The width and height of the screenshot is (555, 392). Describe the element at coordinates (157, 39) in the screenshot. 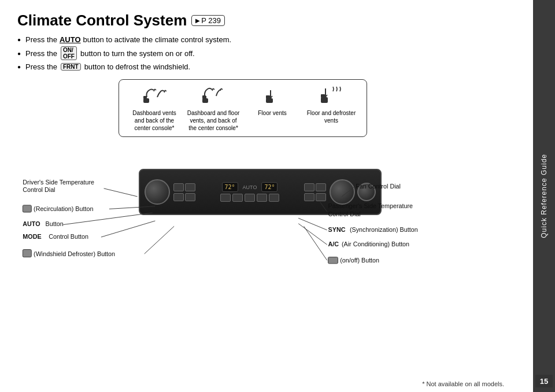

I see `bullet-1-after: button to activate the climate control s…` at that location.